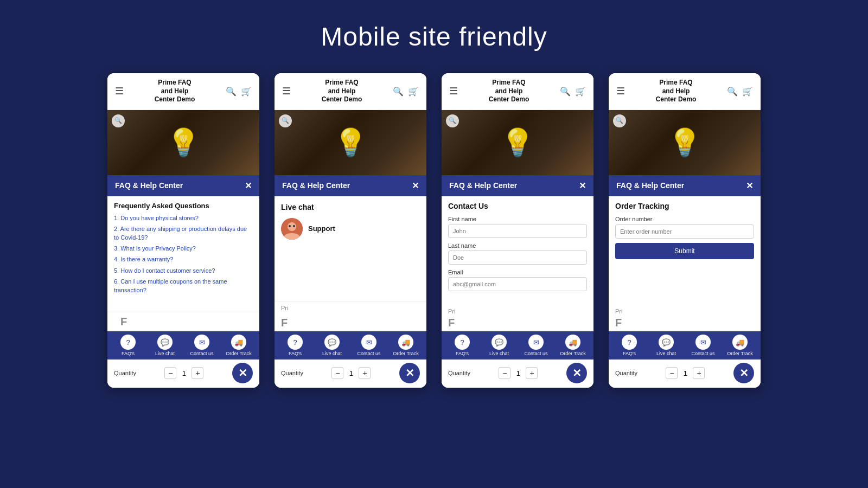  What do you see at coordinates (406, 342) in the screenshot?
I see `nav-ordertrack-icon-2: 🚚` at bounding box center [406, 342].